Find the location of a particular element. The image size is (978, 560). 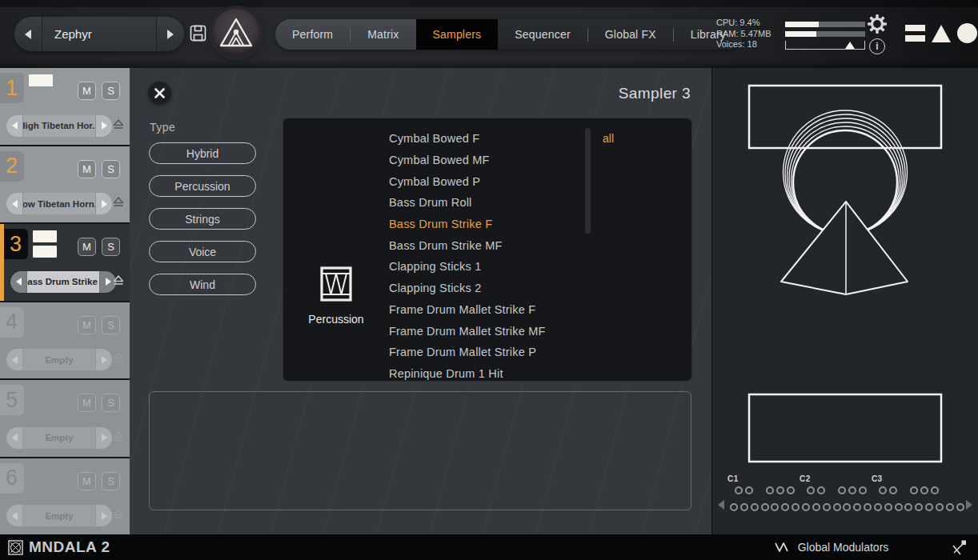

tab-perform: Perform is located at coordinates (312, 34).